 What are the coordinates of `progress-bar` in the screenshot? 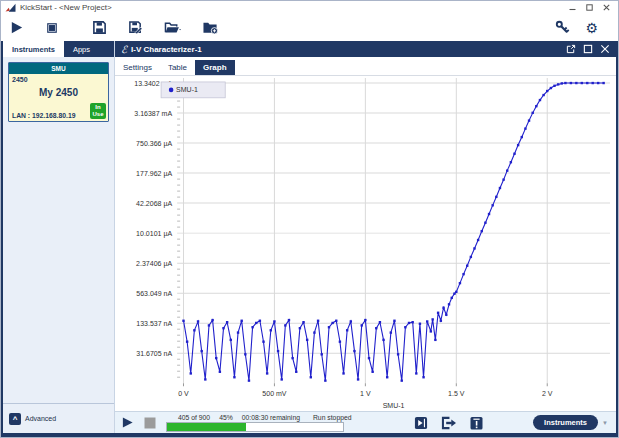 It's located at (255, 427).